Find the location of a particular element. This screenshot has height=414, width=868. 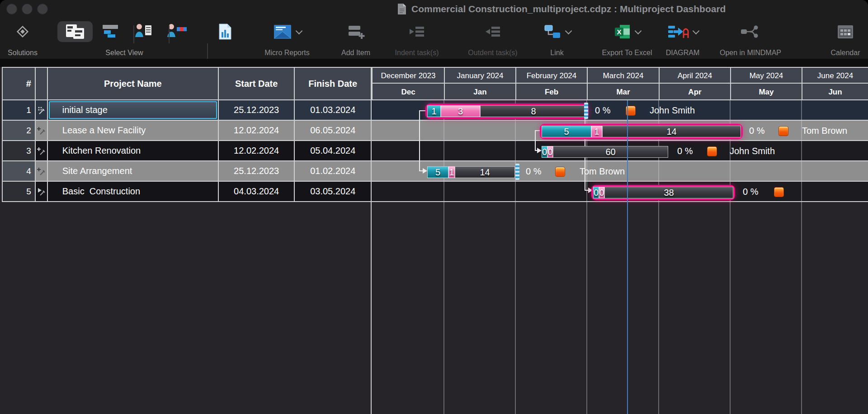

report-document-button is located at coordinates (225, 39).